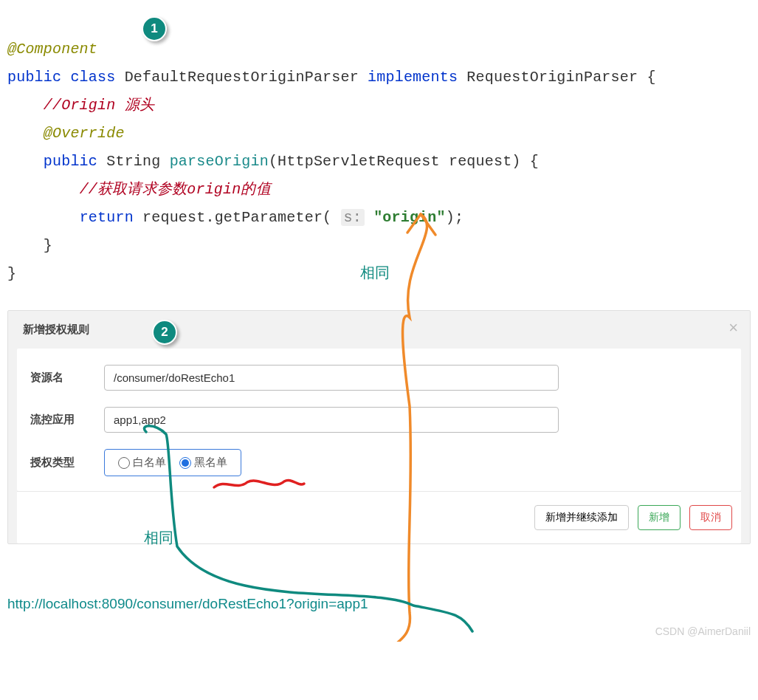 Image resolution: width=758 pixels, height=700 pixels. What do you see at coordinates (204, 462) in the screenshot?
I see `radio-blacklist: 黑名单` at bounding box center [204, 462].